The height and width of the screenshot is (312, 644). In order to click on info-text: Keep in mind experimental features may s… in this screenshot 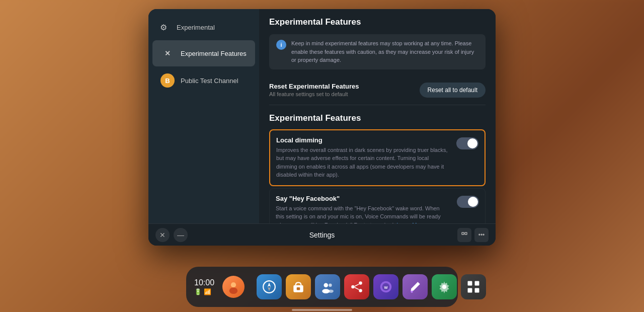, I will do `click(385, 52)`.